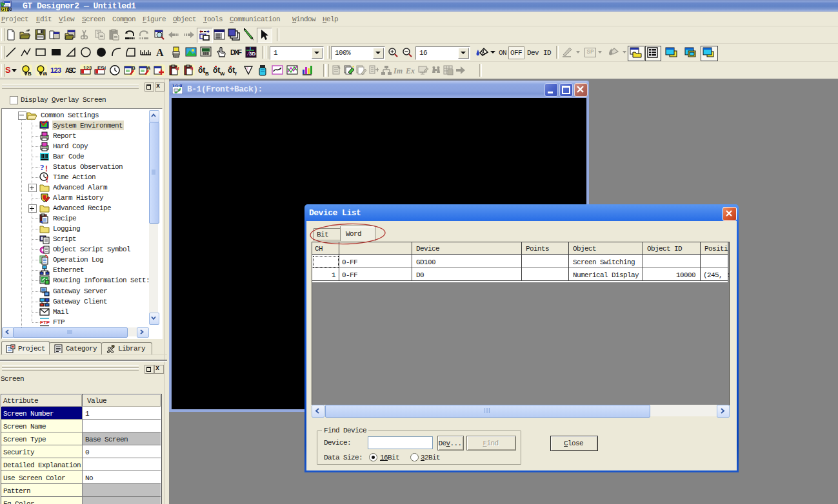 This screenshot has height=504, width=838. Describe the element at coordinates (236, 73) in the screenshot. I see `svg-text: f` at that location.